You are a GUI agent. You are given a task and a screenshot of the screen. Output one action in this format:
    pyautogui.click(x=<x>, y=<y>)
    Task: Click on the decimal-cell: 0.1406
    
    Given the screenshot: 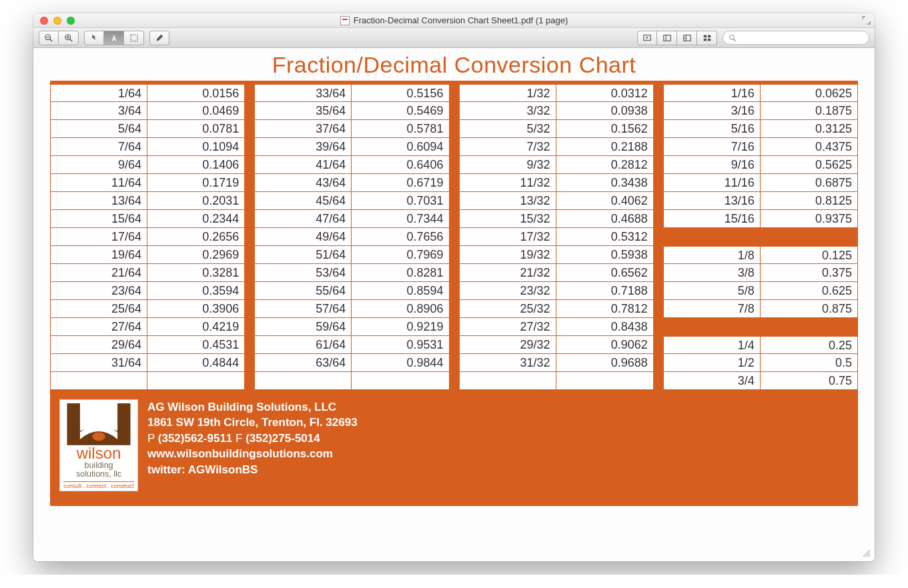 What is the action you would take?
    pyautogui.click(x=196, y=165)
    